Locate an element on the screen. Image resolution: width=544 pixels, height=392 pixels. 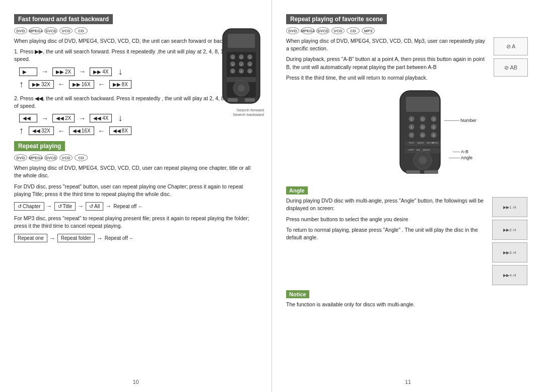
svg-text: STOP is located at coordinates (411, 150).